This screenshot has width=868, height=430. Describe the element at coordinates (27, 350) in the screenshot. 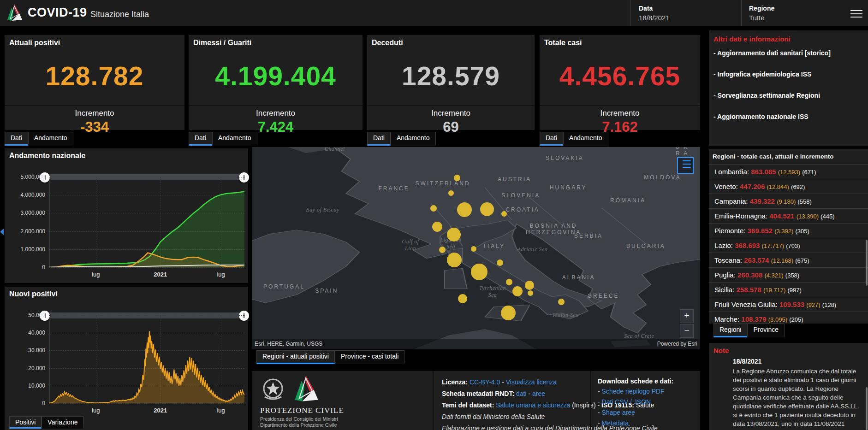

I see `y-axis-tick: 30.000` at that location.